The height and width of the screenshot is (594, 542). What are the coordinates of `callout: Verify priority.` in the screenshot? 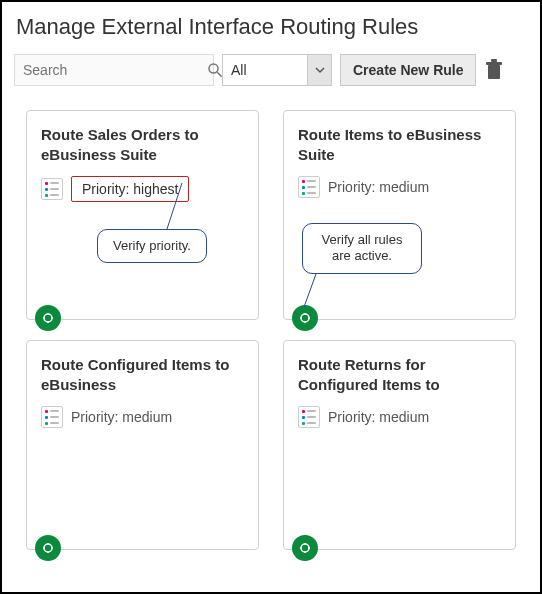 It's located at (152, 246).